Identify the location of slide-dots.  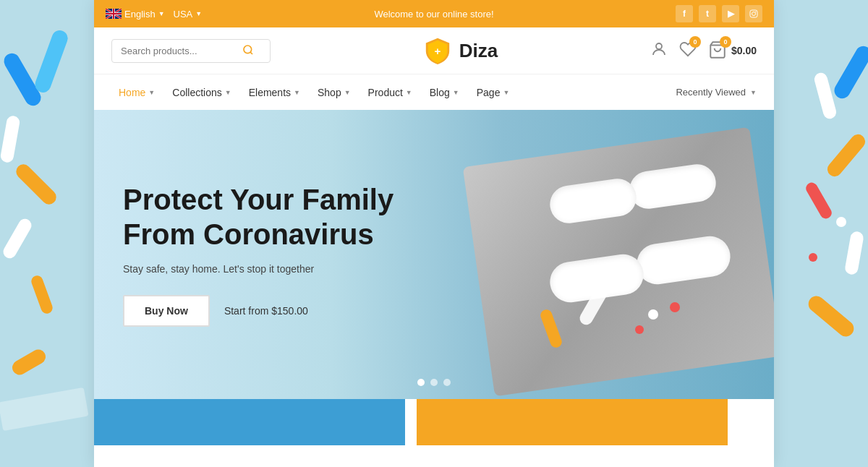
(434, 382).